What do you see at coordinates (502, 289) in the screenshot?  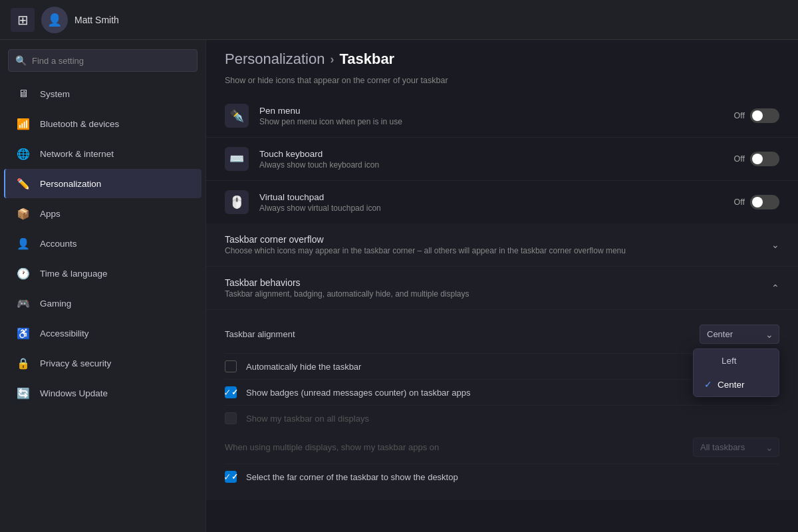 I see `behaviors-header: Taskbar behaviors Taskbar alignment, bad…` at bounding box center [502, 289].